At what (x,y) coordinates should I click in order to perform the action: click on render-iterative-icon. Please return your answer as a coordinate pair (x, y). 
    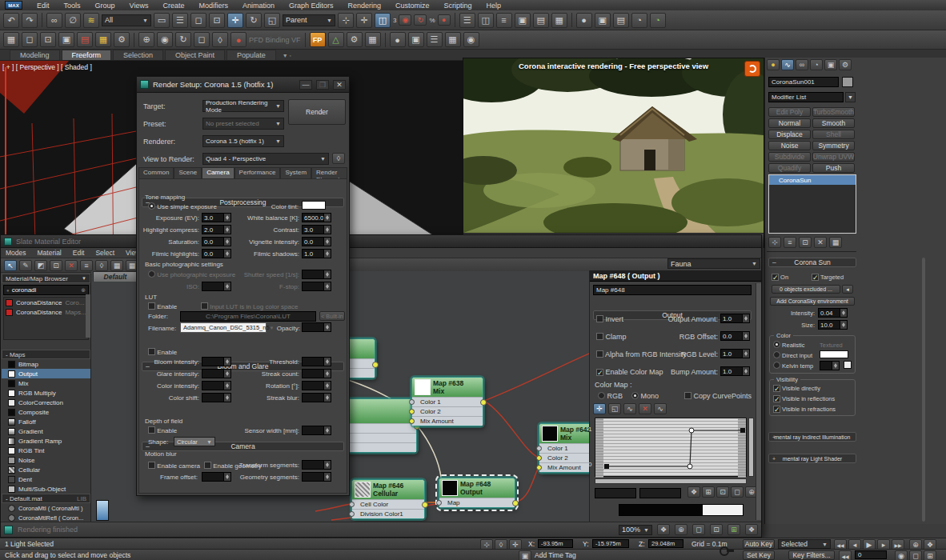
    Looking at the image, I should click on (658, 21).